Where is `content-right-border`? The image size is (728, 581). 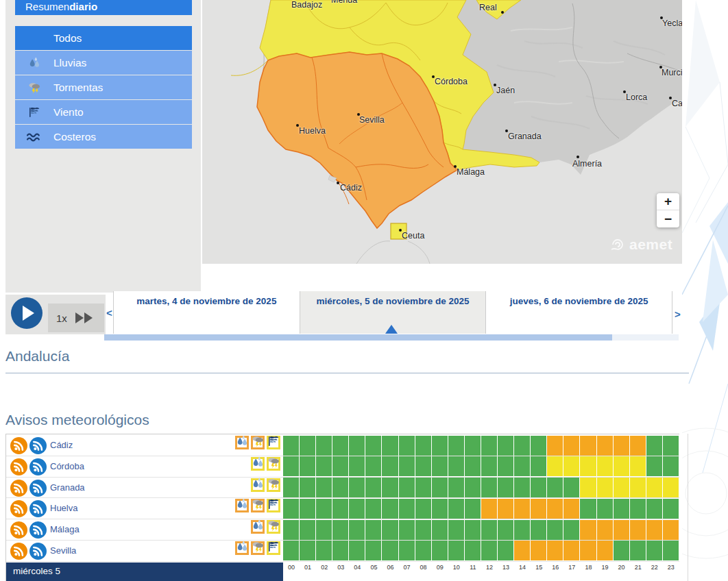
content-right-border is located at coordinates (688, 507).